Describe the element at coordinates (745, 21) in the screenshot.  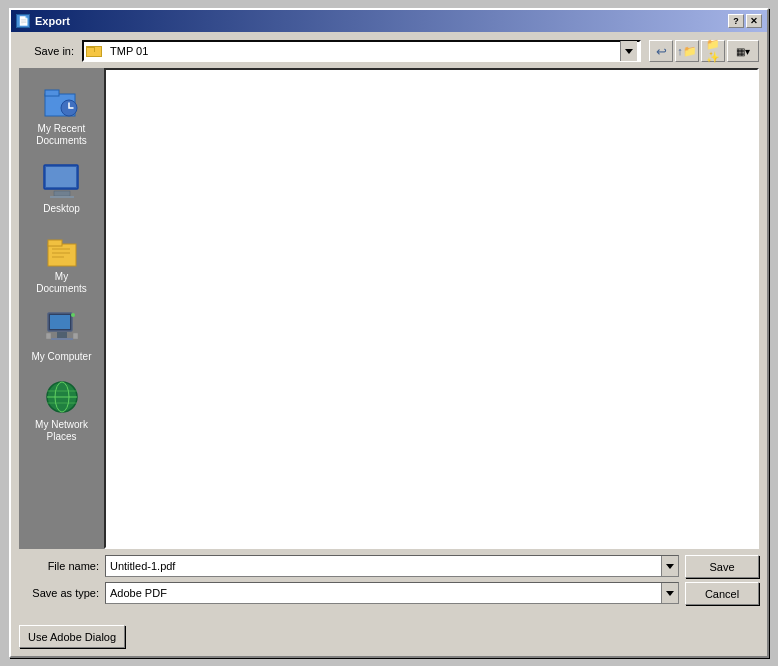
I see `title-bar-buttons: ? ✕` at that location.